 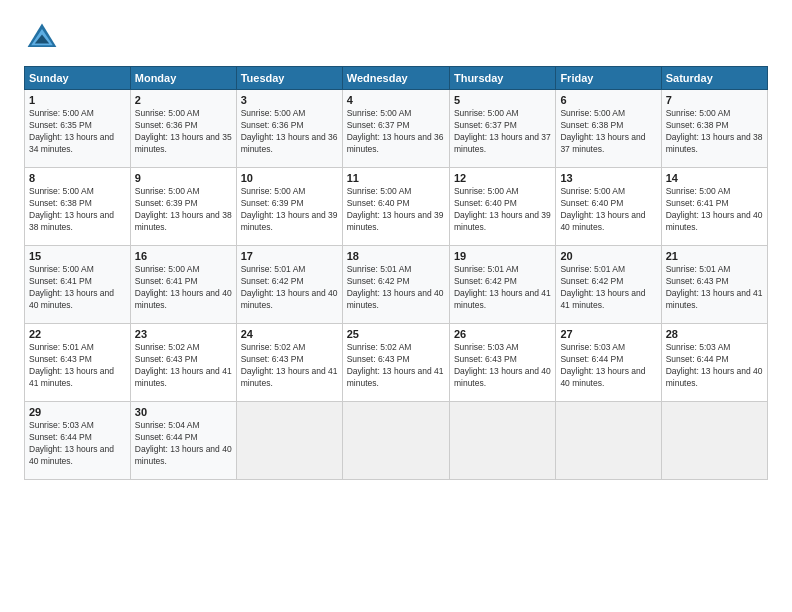 What do you see at coordinates (78, 285) in the screenshot?
I see `calendar-cell: 15Sunrise: 5:00 AMSunset: 6:41 PMDayligh…` at bounding box center [78, 285].